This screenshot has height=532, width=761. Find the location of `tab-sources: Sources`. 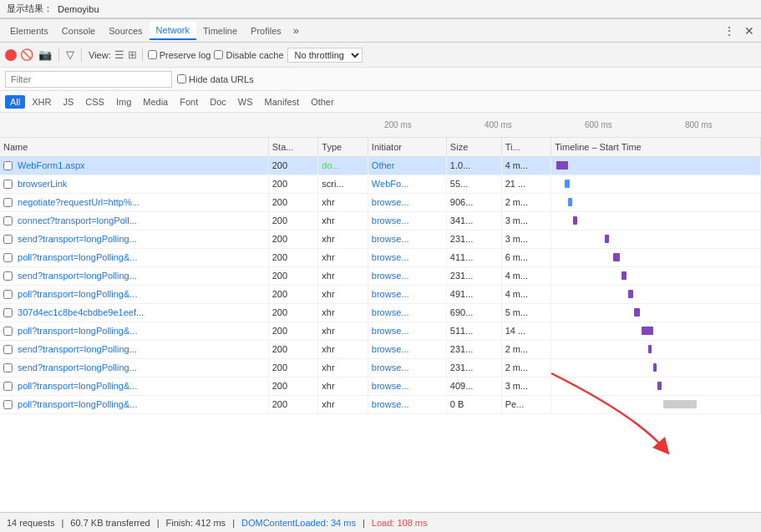

tab-sources: Sources is located at coordinates (125, 31).